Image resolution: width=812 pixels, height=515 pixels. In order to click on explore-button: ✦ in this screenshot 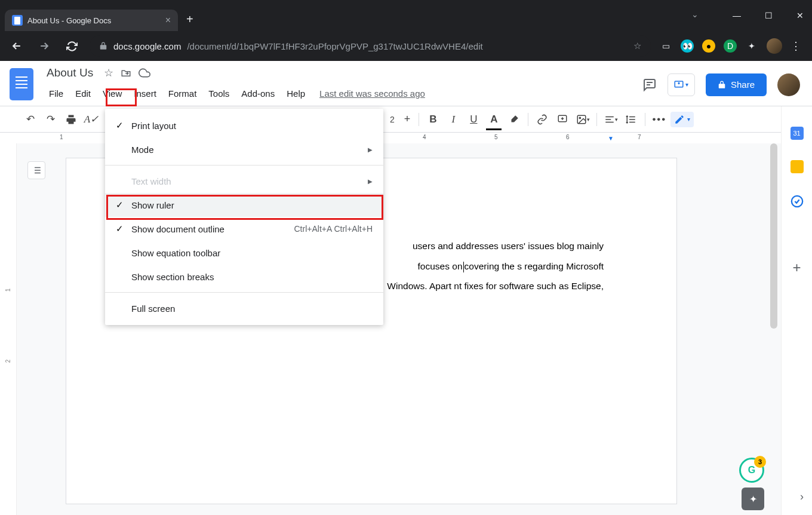, I will do `click(753, 499)`.